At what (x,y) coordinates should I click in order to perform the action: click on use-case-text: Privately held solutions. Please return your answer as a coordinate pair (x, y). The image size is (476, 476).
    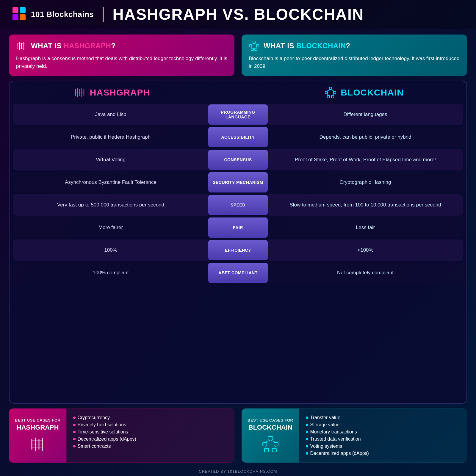
    Looking at the image, I should click on (102, 425).